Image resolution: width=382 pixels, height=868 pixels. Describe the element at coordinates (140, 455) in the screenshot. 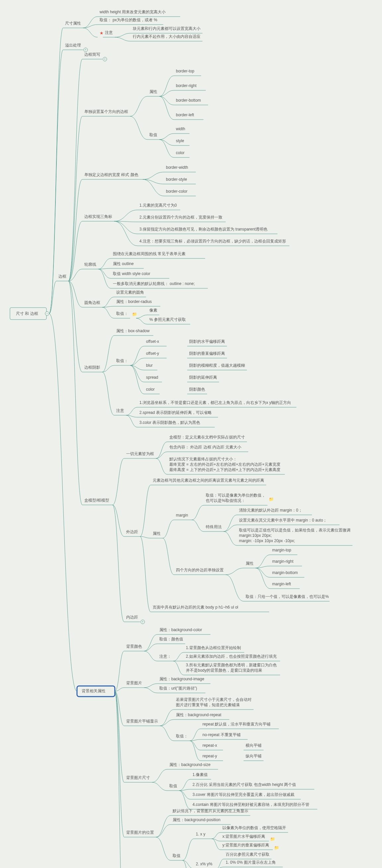

I see `node: 一切元素皆为框` at that location.